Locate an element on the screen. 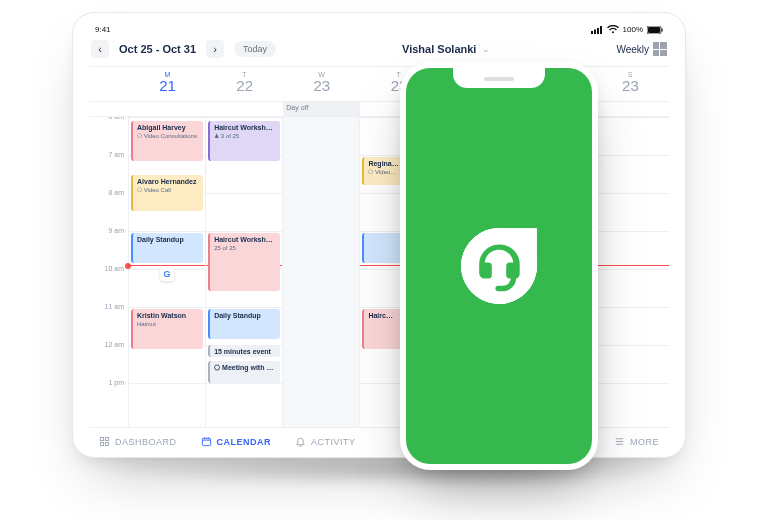 This screenshot has width=760, height=520. dow-tue: T22 is located at coordinates (244, 84).